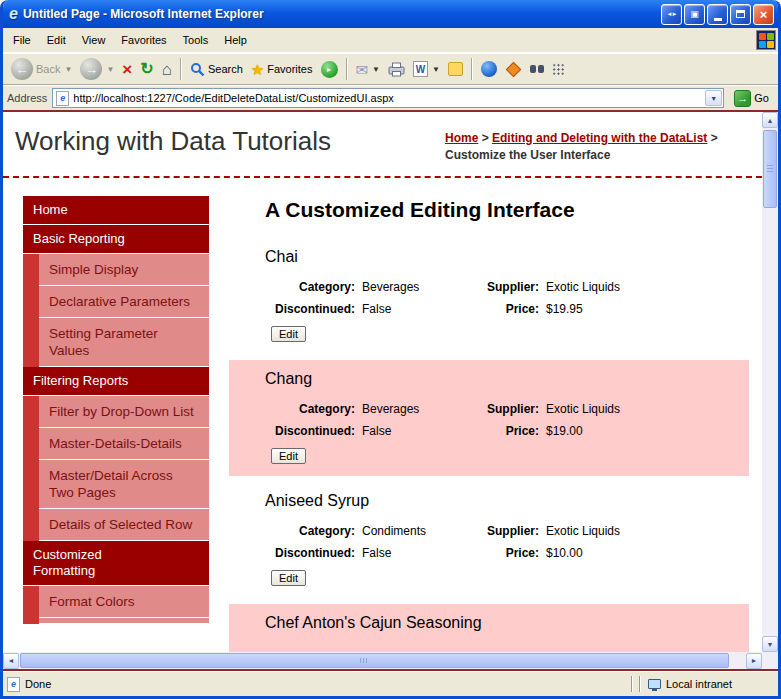 The height and width of the screenshot is (699, 781). Describe the element at coordinates (116, 564) in the screenshot. I see `sidebar-section-customized-formatting: Customized Formatting` at that location.